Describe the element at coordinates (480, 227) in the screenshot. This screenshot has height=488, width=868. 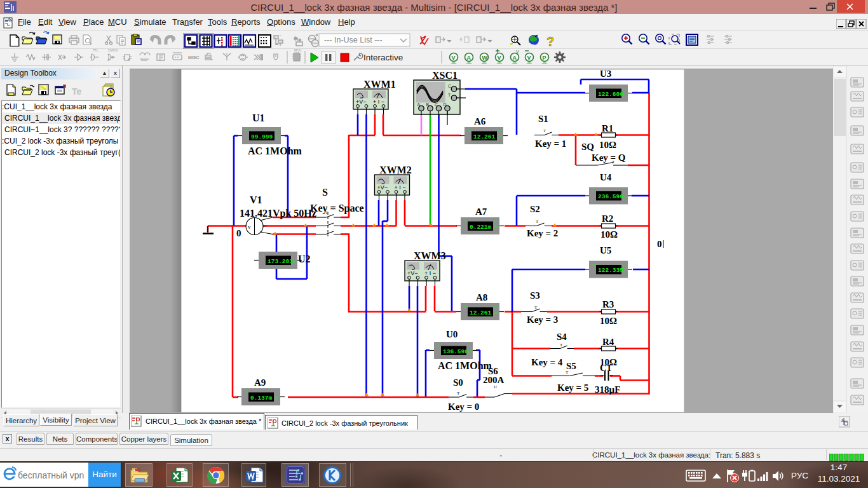
I see `svg-text: 0.221m` at that location.